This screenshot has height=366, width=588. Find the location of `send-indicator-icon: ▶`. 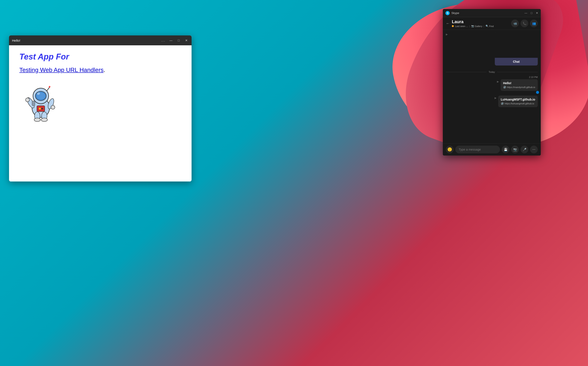

send-indicator-icon: ▶ is located at coordinates (447, 34).